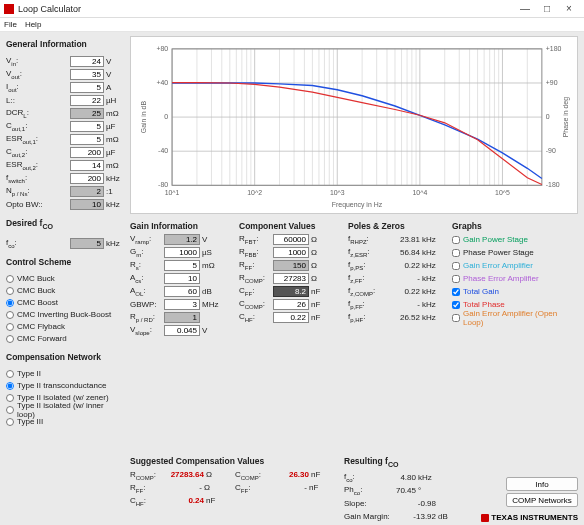  I want to click on graph-6: Gain Error Amplifier (Open Loop), so click(512, 318).